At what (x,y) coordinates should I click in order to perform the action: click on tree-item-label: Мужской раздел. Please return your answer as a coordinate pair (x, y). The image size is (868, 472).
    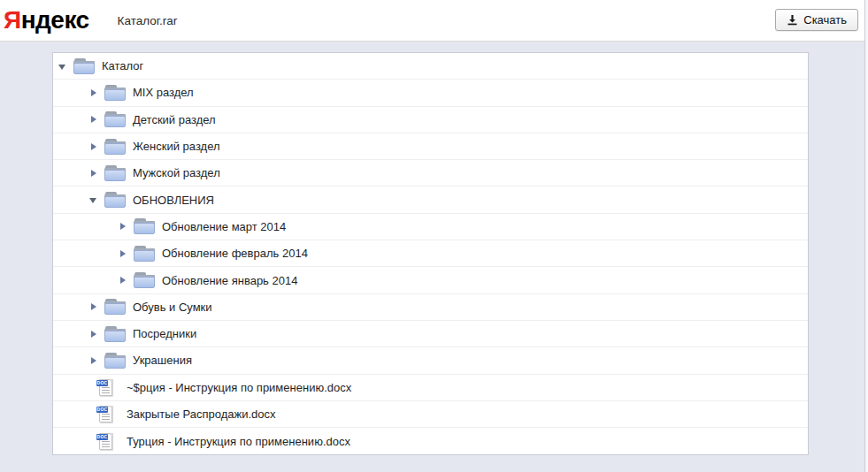
    Looking at the image, I should click on (177, 173).